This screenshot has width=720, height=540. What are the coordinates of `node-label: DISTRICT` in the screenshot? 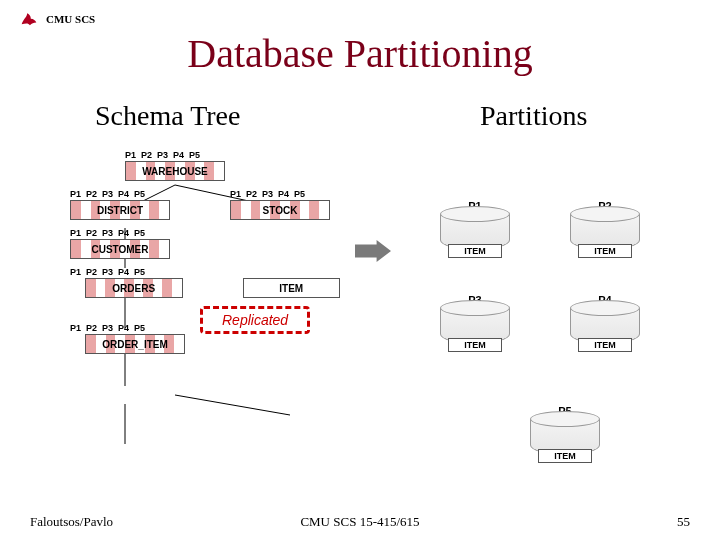 It's located at (120, 210).